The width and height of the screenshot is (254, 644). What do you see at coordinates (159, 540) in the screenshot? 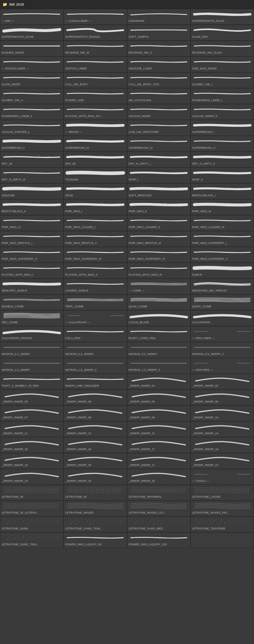
I see `brush-item: POWER_INKS_LIQUIFY_120` at bounding box center [159, 540].